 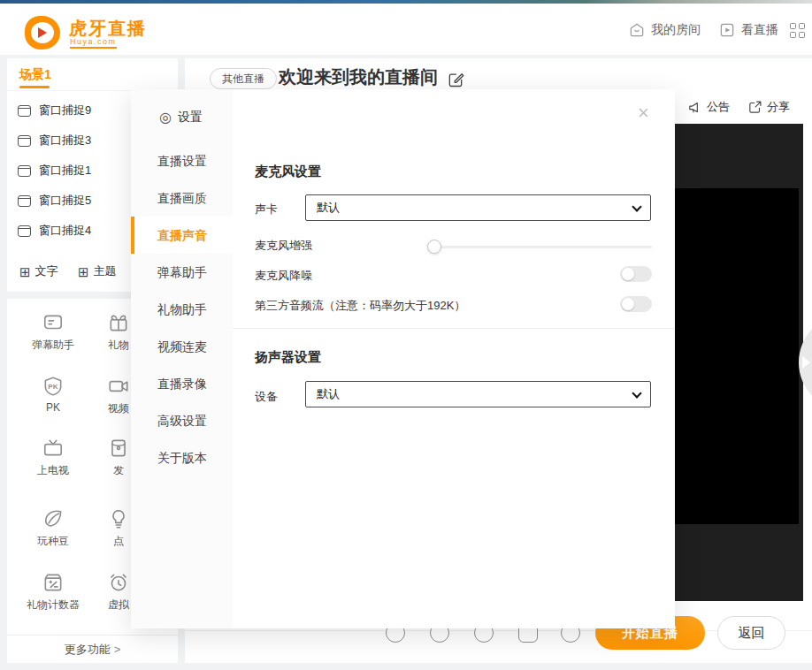 What do you see at coordinates (34, 87) in the screenshot?
I see `tab-active-bar` at bounding box center [34, 87].